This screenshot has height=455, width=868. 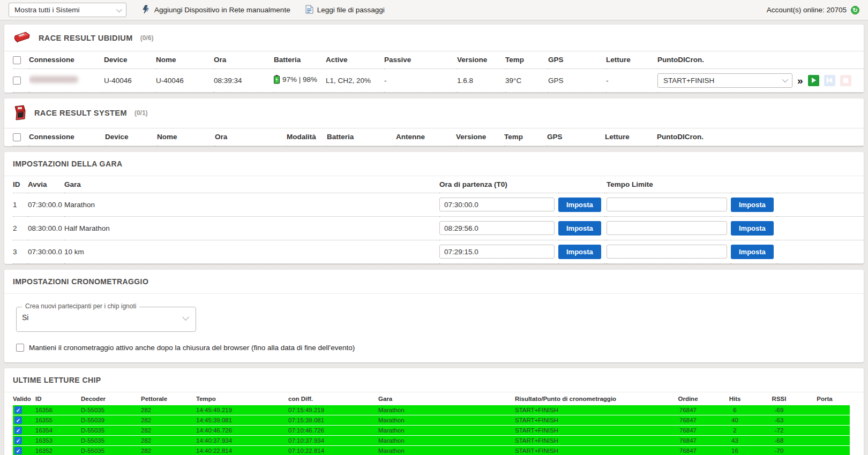 What do you see at coordinates (345, 10) in the screenshot?
I see `read-passings-file-button: Leggi file di passaggi` at bounding box center [345, 10].